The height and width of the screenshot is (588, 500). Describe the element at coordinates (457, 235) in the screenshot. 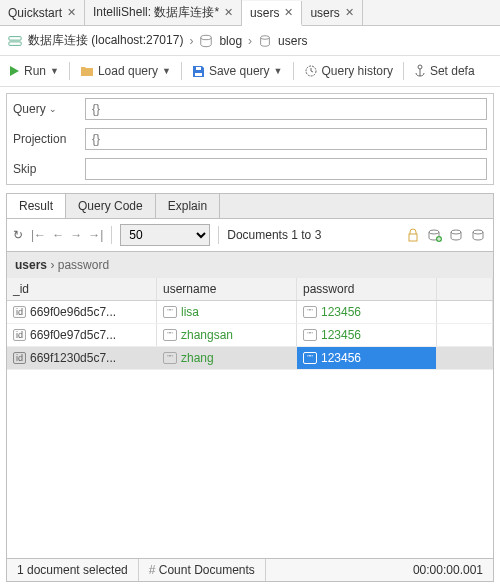

I see `view-icon` at that location.